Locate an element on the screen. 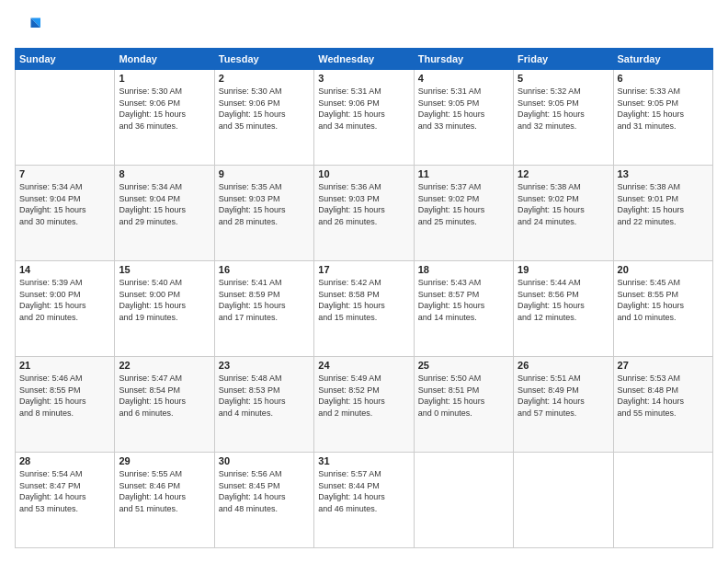  calendar-cell: 6Sunrise: 5:33 AM Sunset: 9:05 PM Daylig… is located at coordinates (663, 118).